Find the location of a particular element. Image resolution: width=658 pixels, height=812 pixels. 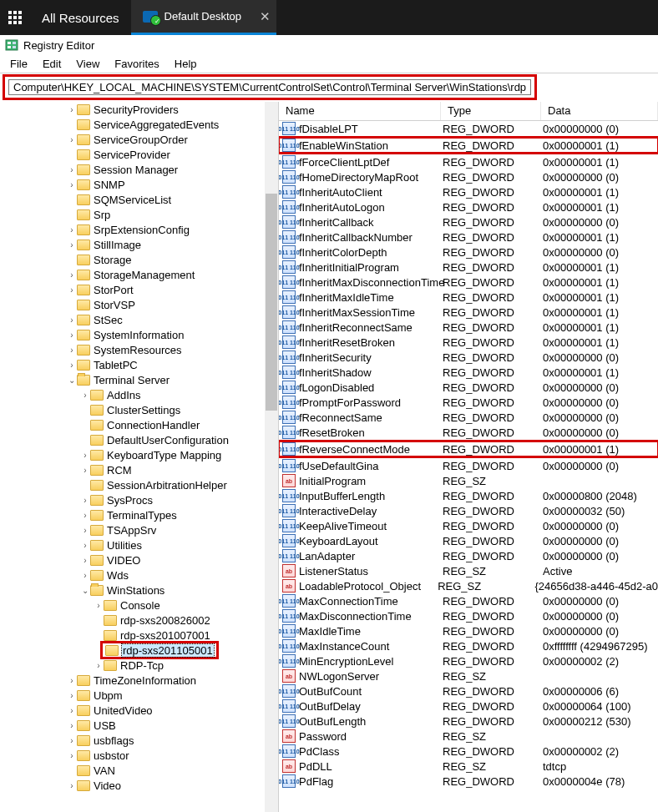

address-bar is located at coordinates (270, 87).